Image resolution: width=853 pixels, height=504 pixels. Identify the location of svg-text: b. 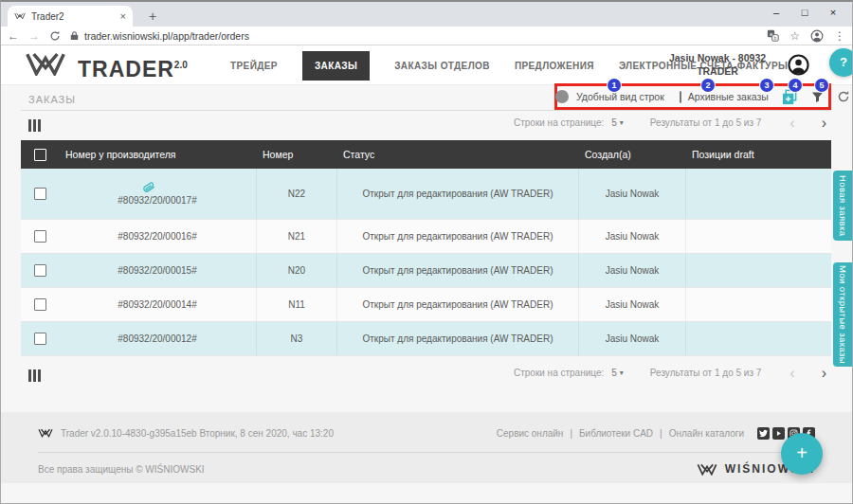
(775, 38).